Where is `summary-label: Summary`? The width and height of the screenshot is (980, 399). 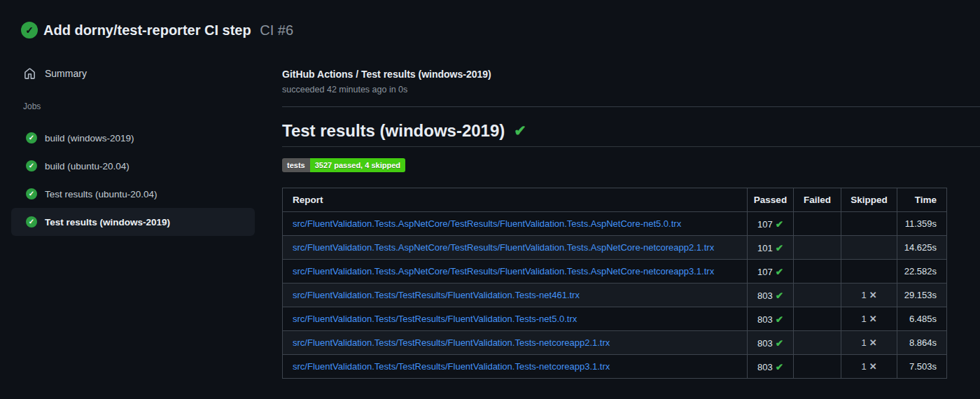 summary-label: Summary is located at coordinates (66, 74).